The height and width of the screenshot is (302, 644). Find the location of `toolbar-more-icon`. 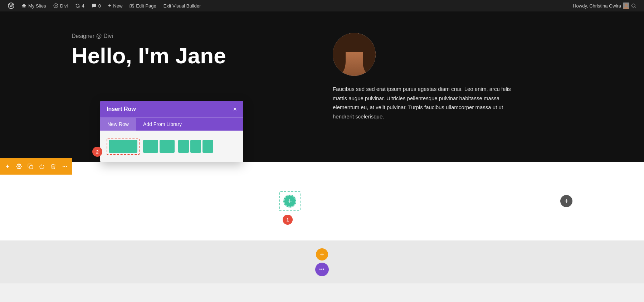

toolbar-more-icon is located at coordinates (65, 166).